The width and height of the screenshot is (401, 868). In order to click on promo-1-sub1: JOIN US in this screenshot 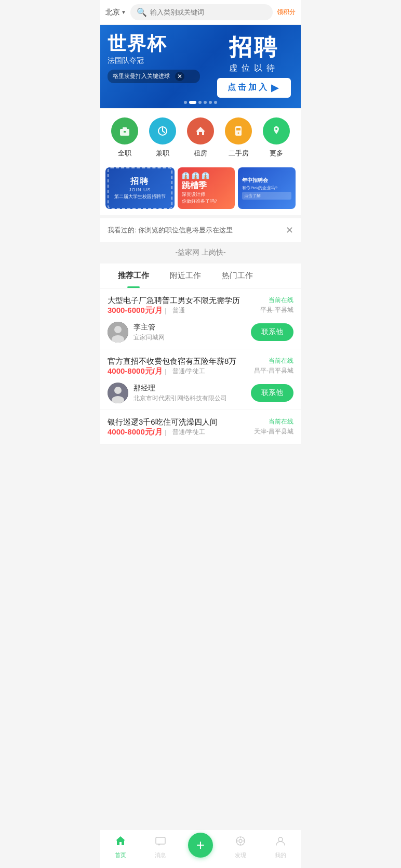, I will do `click(140, 190)`.